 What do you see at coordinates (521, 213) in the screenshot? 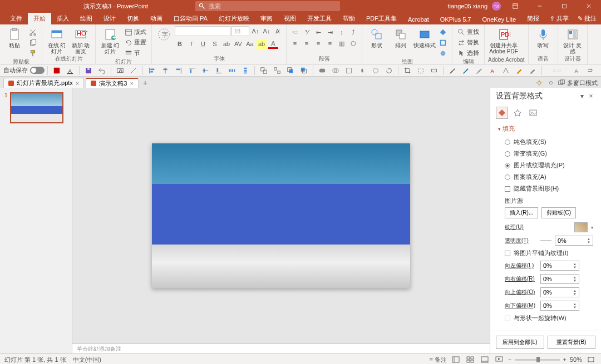
I see `insert-picture-button: 插入(R)...` at bounding box center [521, 213].